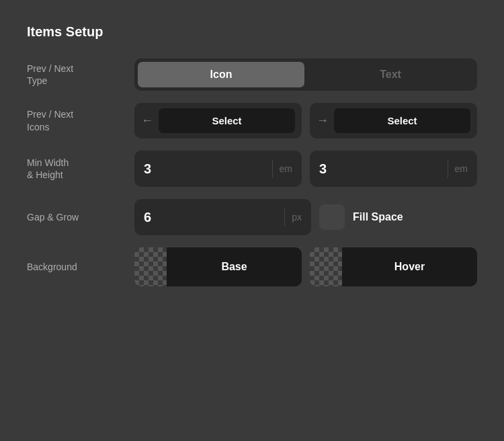 Image resolution: width=504 pixels, height=441 pixels. I want to click on panel-title: Items Setup, so click(252, 32).